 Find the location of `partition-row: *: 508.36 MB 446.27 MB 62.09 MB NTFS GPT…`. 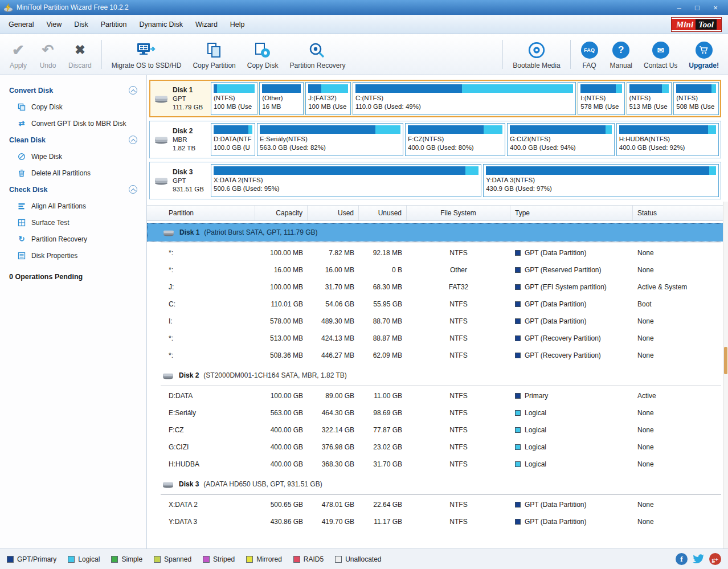

partition-row: *: 508.36 MB 446.27 MB 62.09 MB NTFS GPT… is located at coordinates (437, 355).